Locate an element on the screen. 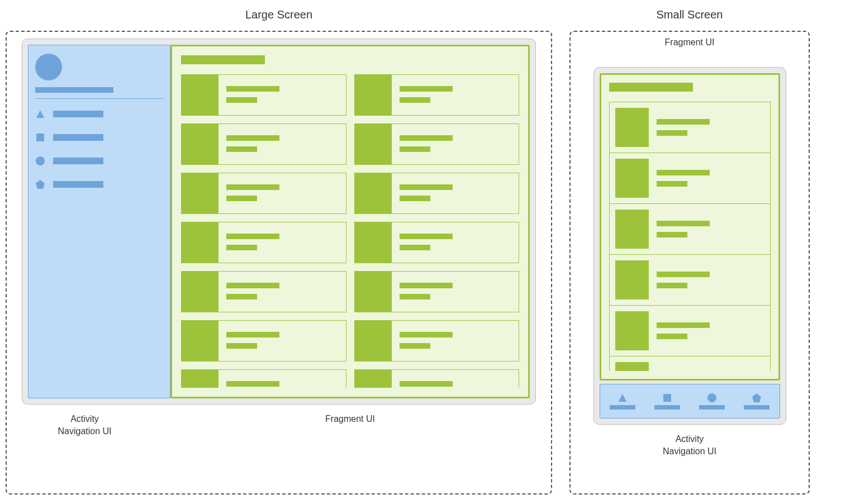 The width and height of the screenshot is (855, 504). avatar is located at coordinates (49, 67).